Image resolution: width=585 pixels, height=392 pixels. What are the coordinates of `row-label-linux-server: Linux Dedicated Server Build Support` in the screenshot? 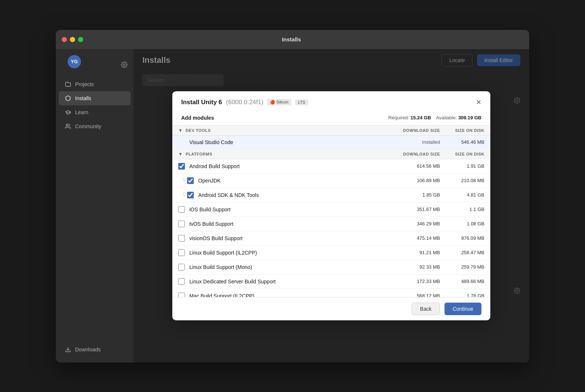 It's located at (291, 282).